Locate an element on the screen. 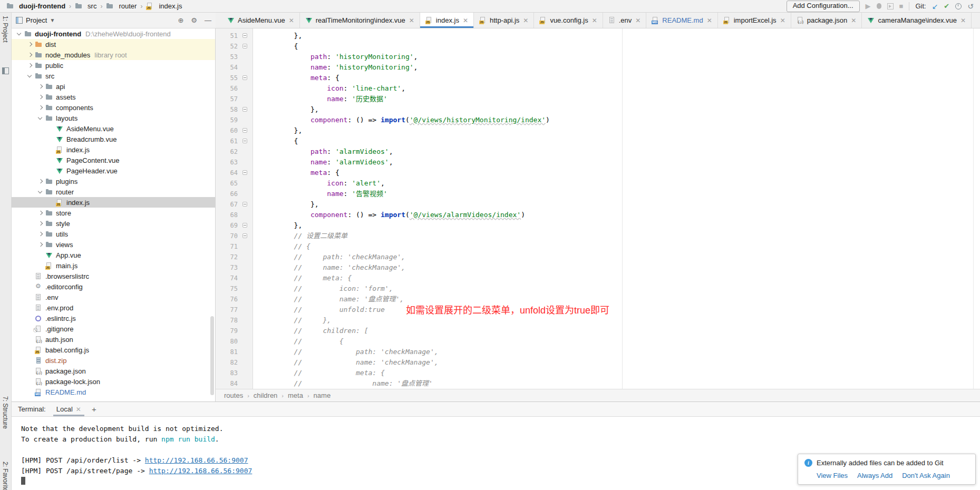 The width and height of the screenshot is (980, 490). tree-item-node_modules: node_moduleslibrary root is located at coordinates (113, 55).